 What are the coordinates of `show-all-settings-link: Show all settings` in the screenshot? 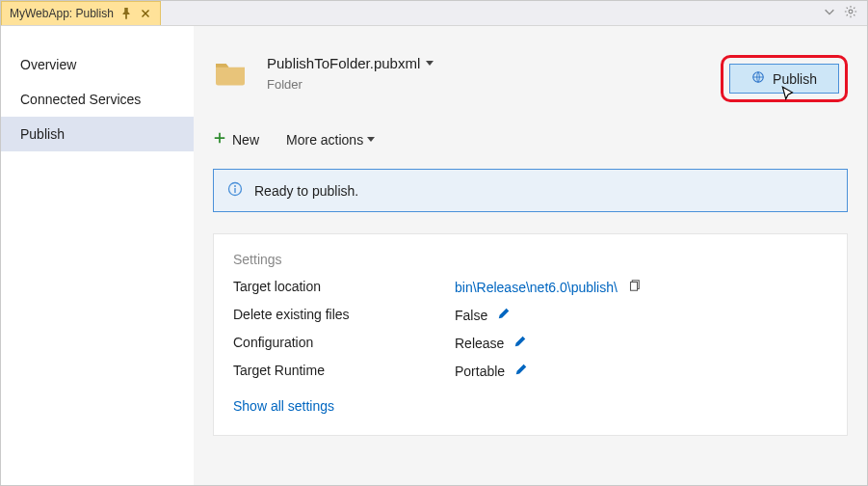 It's located at (530, 406).